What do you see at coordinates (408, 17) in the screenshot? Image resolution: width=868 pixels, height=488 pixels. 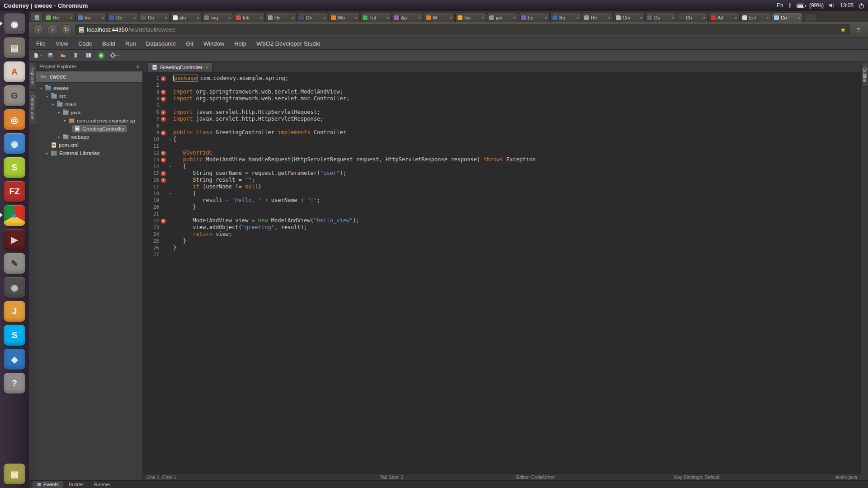 I see `browser-tab-11: Ap×` at bounding box center [408, 17].